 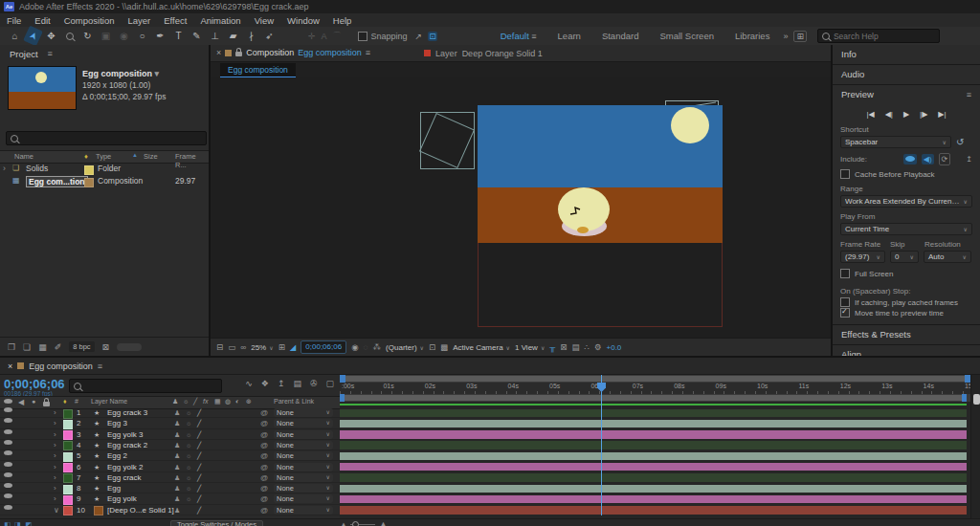 What do you see at coordinates (175, 21) in the screenshot?
I see `menu-effect: Effect` at bounding box center [175, 21].